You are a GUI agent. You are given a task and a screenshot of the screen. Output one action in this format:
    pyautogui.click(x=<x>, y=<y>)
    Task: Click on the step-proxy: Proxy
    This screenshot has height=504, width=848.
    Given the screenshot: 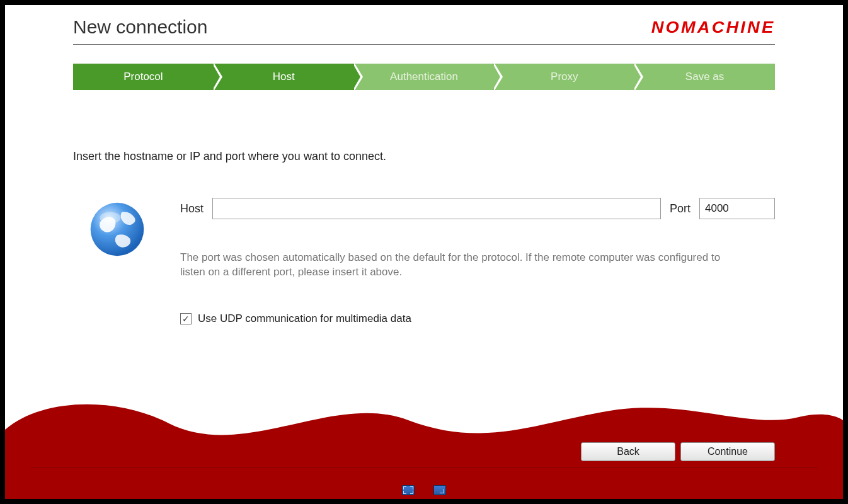 What is the action you would take?
    pyautogui.click(x=564, y=77)
    